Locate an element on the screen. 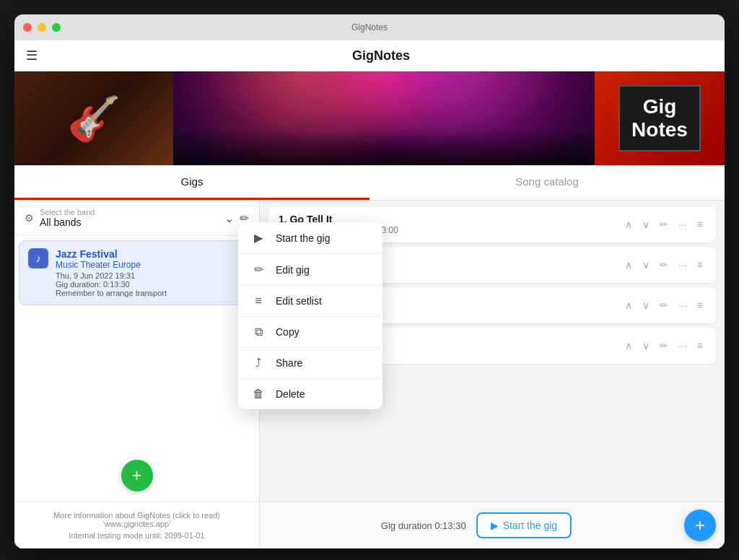 This screenshot has width=739, height=560. maximize-button is located at coordinates (56, 27).